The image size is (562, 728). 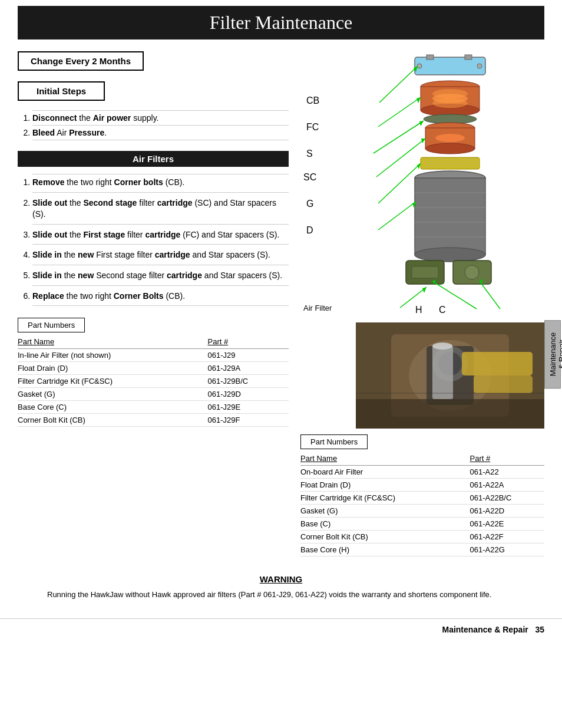 I want to click on part-number: 061-A22D, so click(x=507, y=511).